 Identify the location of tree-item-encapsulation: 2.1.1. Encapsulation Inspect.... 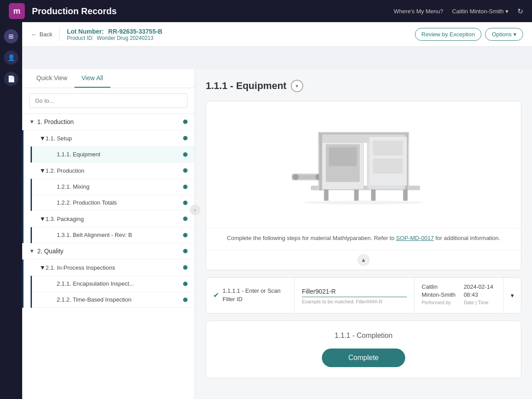
(113, 284).